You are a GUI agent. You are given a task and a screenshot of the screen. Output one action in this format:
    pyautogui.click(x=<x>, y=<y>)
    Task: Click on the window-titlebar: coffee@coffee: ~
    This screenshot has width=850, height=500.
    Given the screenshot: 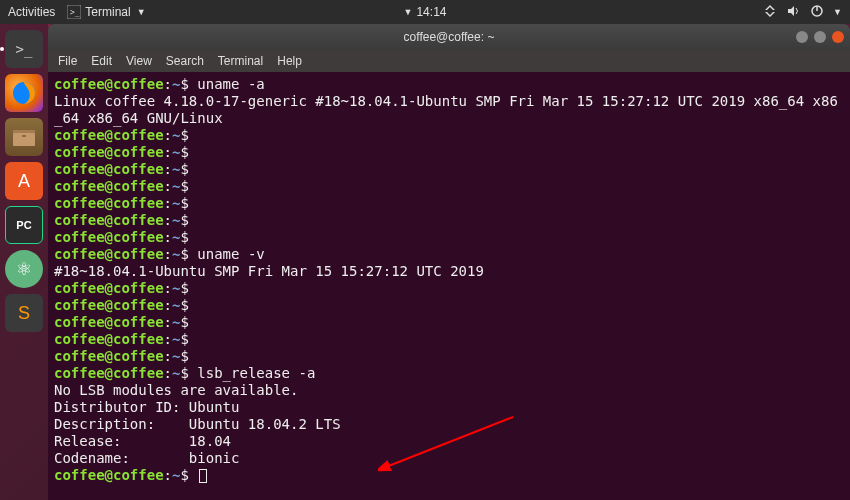 What is the action you would take?
    pyautogui.click(x=449, y=37)
    